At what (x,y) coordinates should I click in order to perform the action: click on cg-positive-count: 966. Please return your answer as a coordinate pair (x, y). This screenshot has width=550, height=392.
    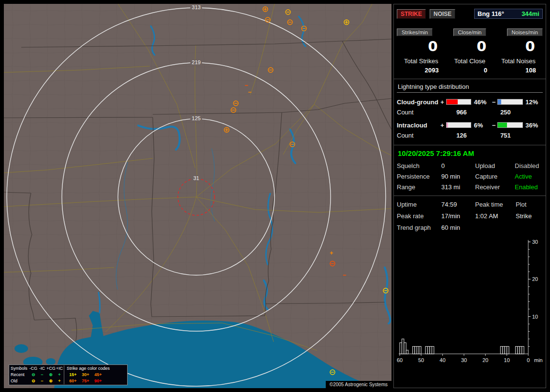
    Looking at the image, I should click on (462, 112).